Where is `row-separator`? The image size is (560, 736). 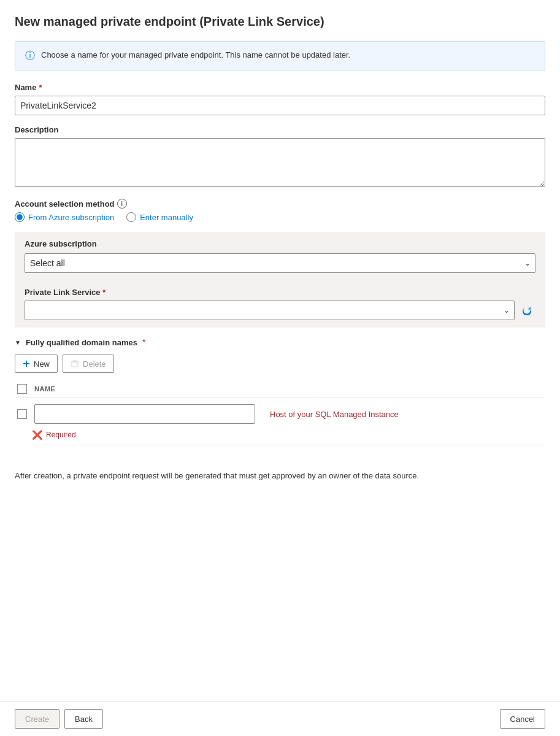
row-separator is located at coordinates (288, 445).